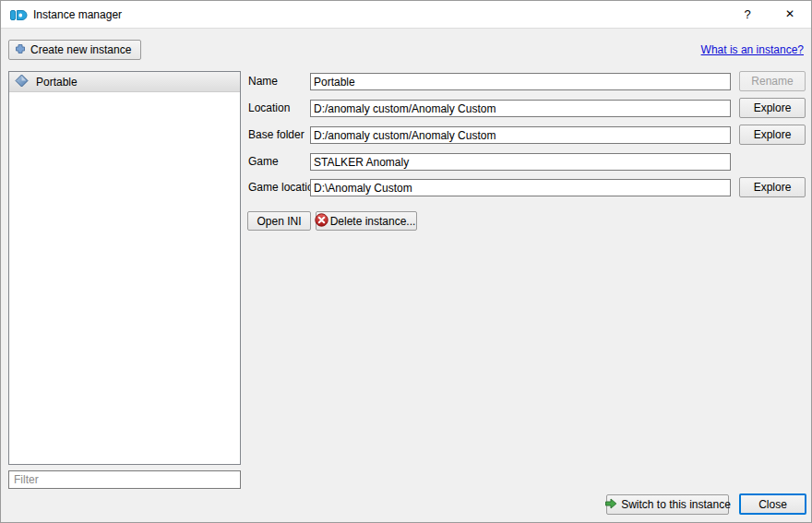 Image resolution: width=812 pixels, height=523 pixels. Describe the element at coordinates (520, 81) in the screenshot. I see `name-field` at that location.